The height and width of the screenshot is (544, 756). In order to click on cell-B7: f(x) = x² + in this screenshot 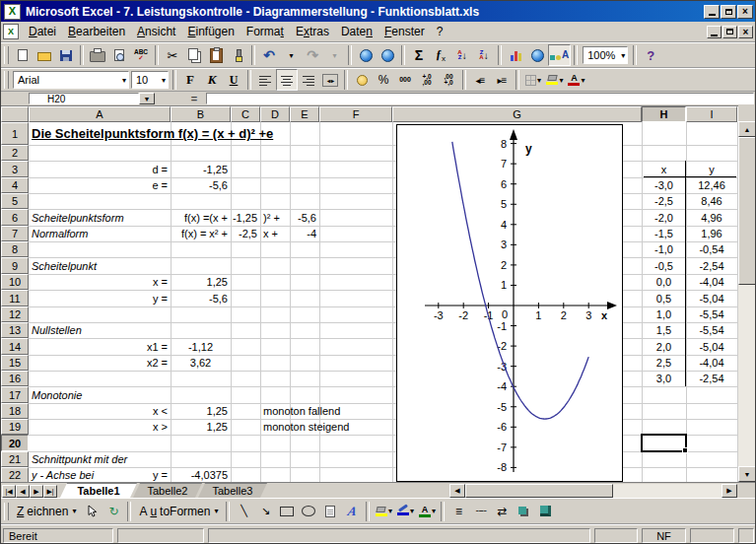, I will do `click(201, 234)`.